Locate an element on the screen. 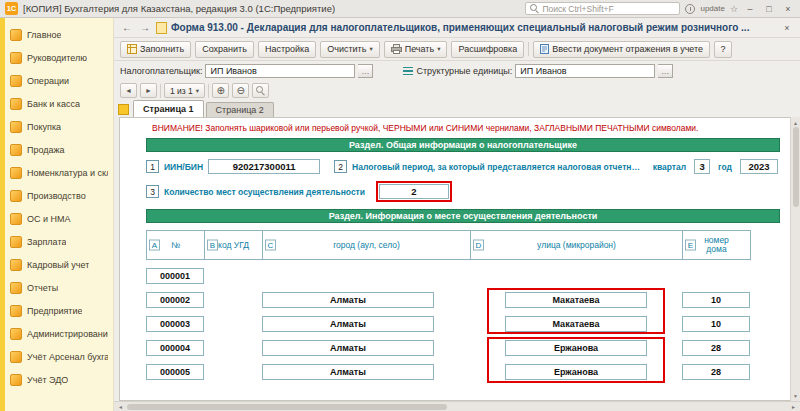 This screenshot has width=800, height=411. sidebar-item-label: Продажа is located at coordinates (46, 150).